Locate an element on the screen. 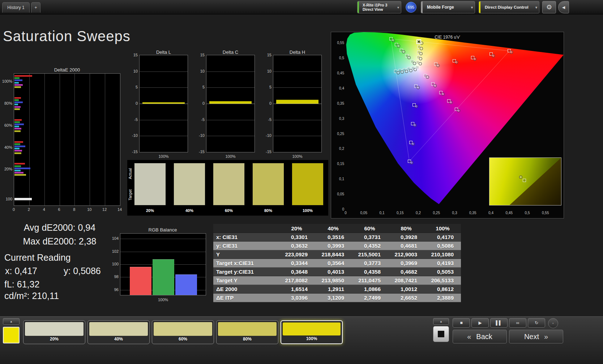 The height and width of the screenshot is (364, 603). scroll-up-left-button: ▲ is located at coordinates (11, 321).